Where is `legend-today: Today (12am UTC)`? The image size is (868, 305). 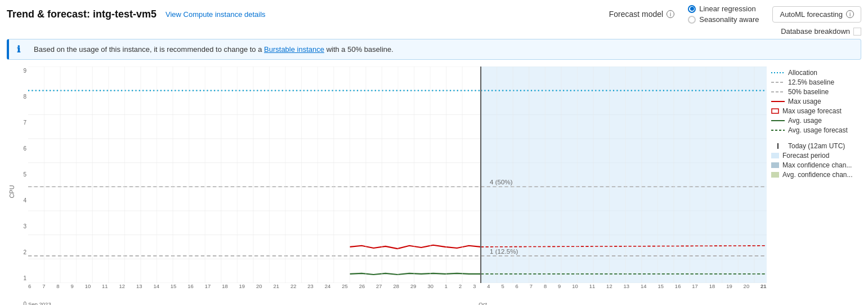
legend-today: Today (12am UTC) is located at coordinates (816, 146).